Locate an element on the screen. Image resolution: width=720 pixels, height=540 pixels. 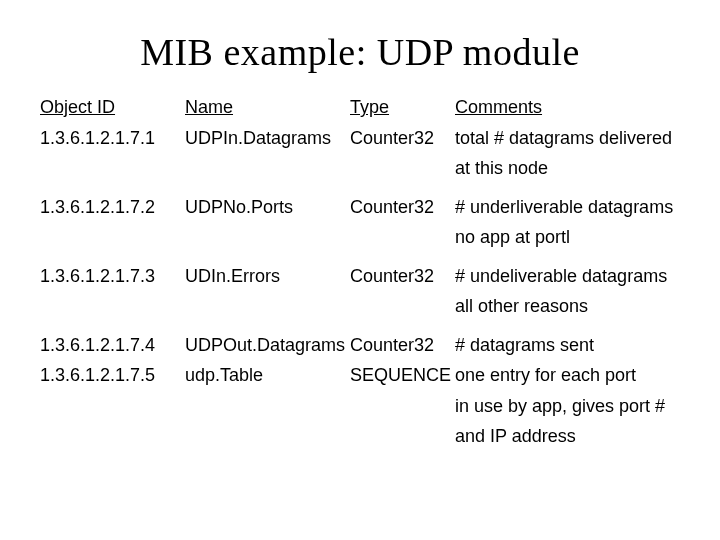
cell-name: UDPNo.Ports is located at coordinates (268, 208).